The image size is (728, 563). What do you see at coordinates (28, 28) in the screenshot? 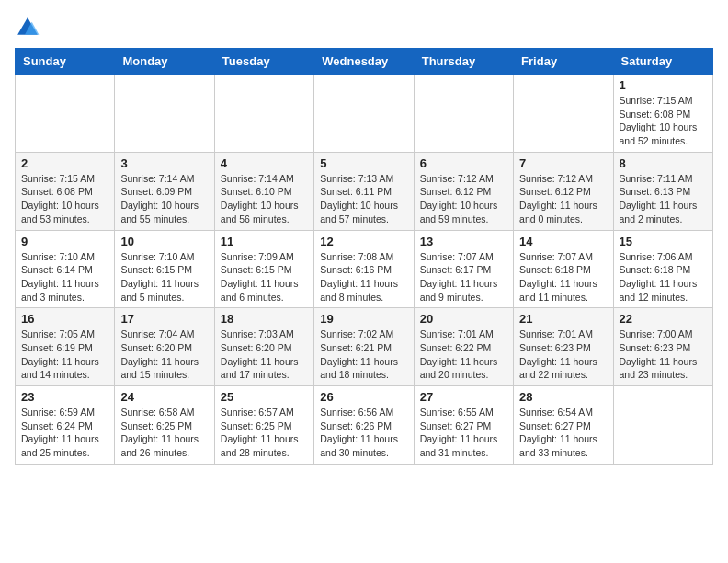
I see `logo-icon` at bounding box center [28, 28].